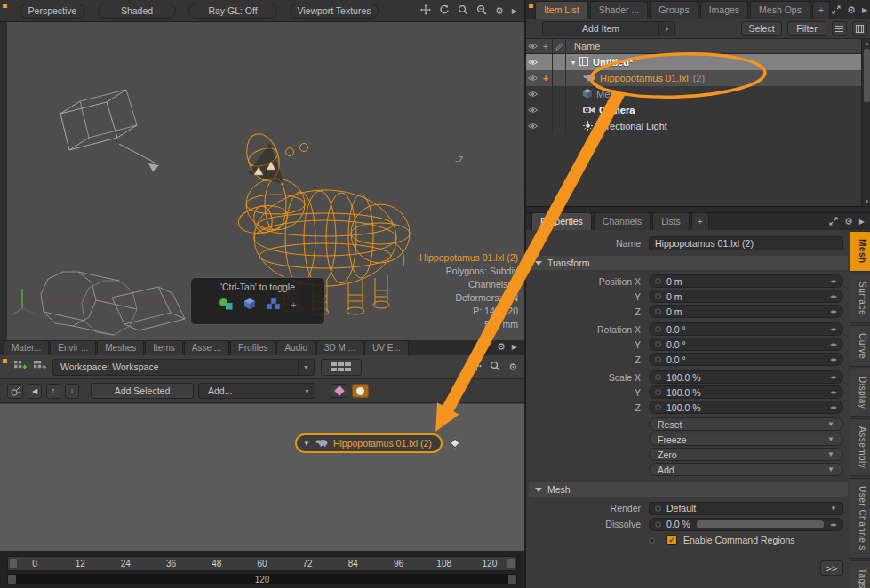 Image resolution: width=870 pixels, height=588 pixels. What do you see at coordinates (387, 348) in the screenshot?
I see `tab-uv-edit: UV E...` at bounding box center [387, 348].